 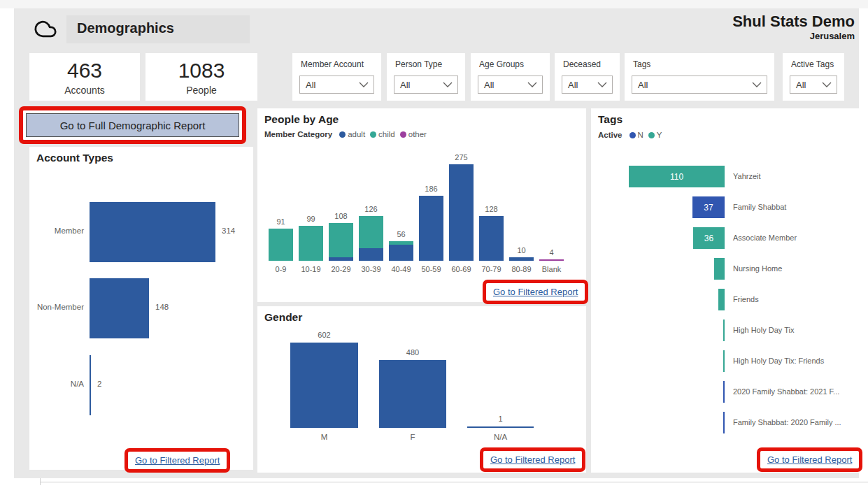 I want to click on bar-yahrzeit: 110, so click(x=677, y=176).